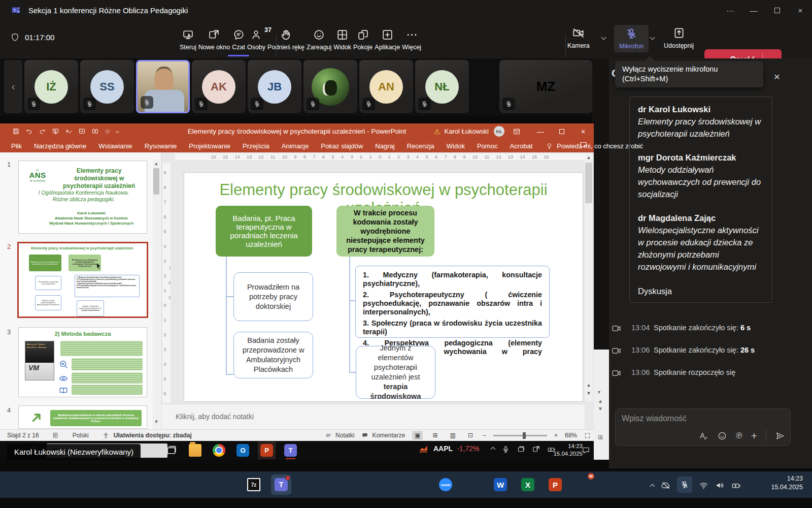  I want to click on mic-muted-tray-icon, so click(685, 485).